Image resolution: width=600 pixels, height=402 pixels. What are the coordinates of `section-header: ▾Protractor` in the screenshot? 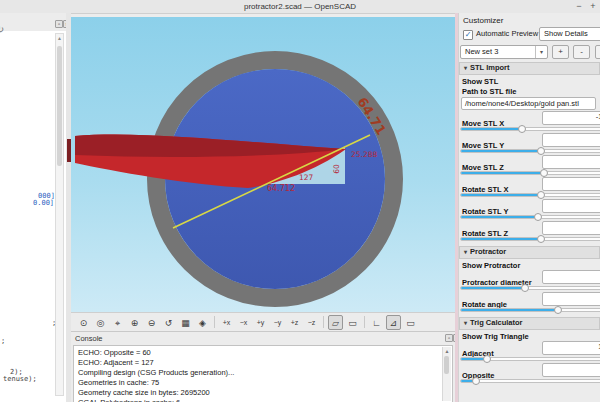 It's located at (530, 252).